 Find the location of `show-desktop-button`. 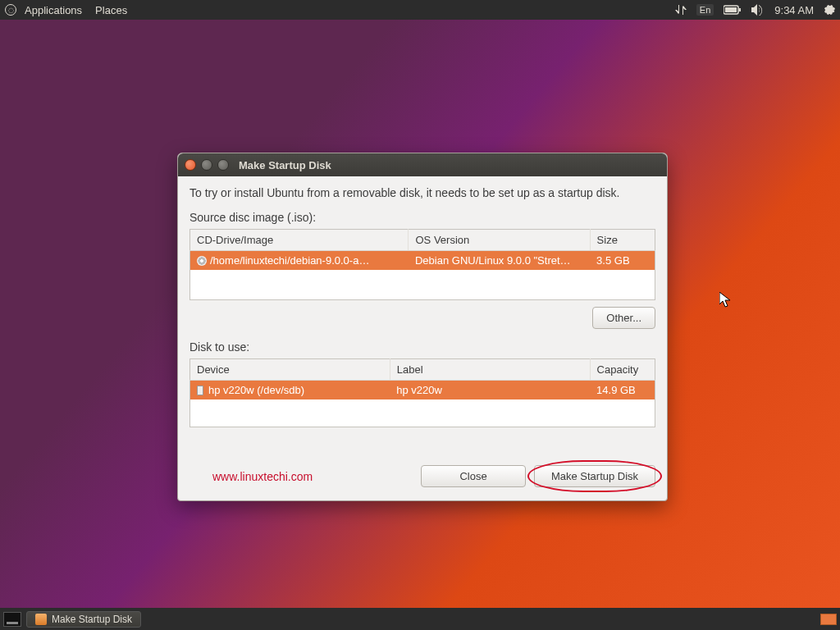

show-desktop-button is located at coordinates (12, 619).